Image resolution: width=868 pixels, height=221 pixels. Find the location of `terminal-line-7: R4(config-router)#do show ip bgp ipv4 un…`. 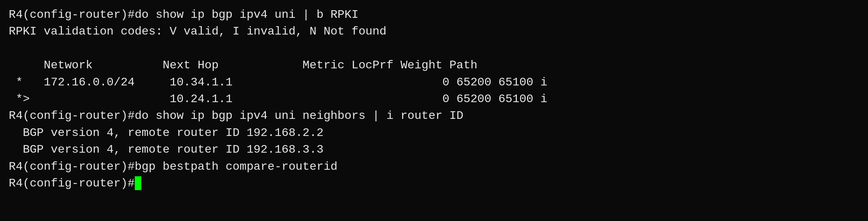

terminal-line-7: R4(config-router)#do show ip bgp ipv4 un… is located at coordinates (434, 116).